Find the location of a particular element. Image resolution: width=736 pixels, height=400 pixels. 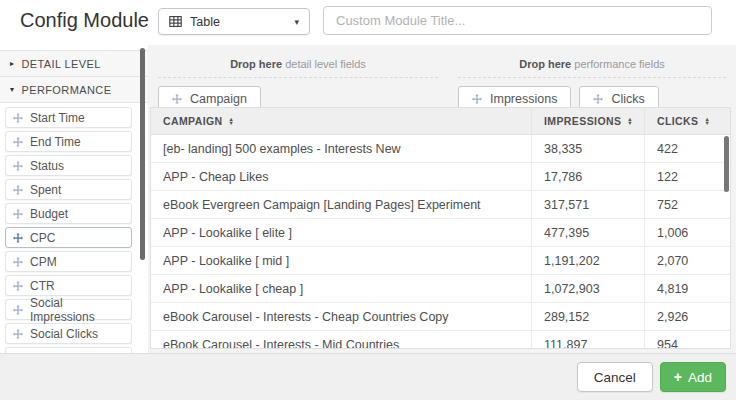

campaign-cell: [eb- landing] 500 examples - Interests N… is located at coordinates (341, 148).